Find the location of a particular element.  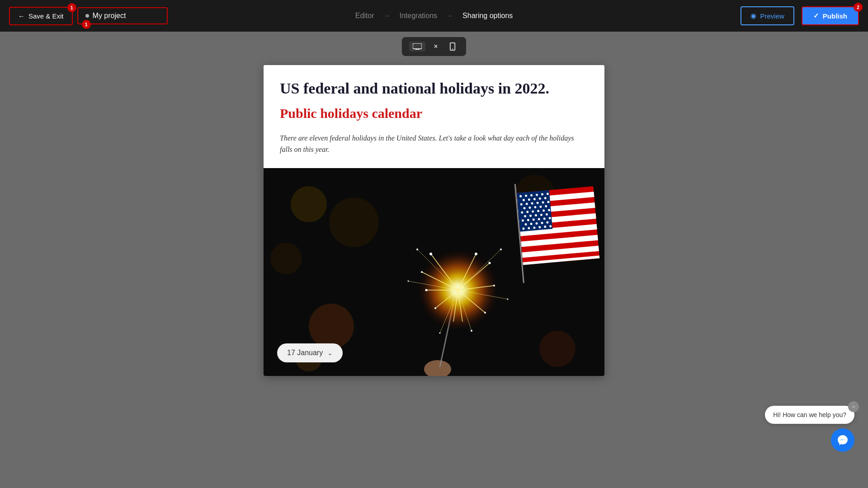

chat-bubble: Hi! How can we help you? is located at coordinates (810, 415).